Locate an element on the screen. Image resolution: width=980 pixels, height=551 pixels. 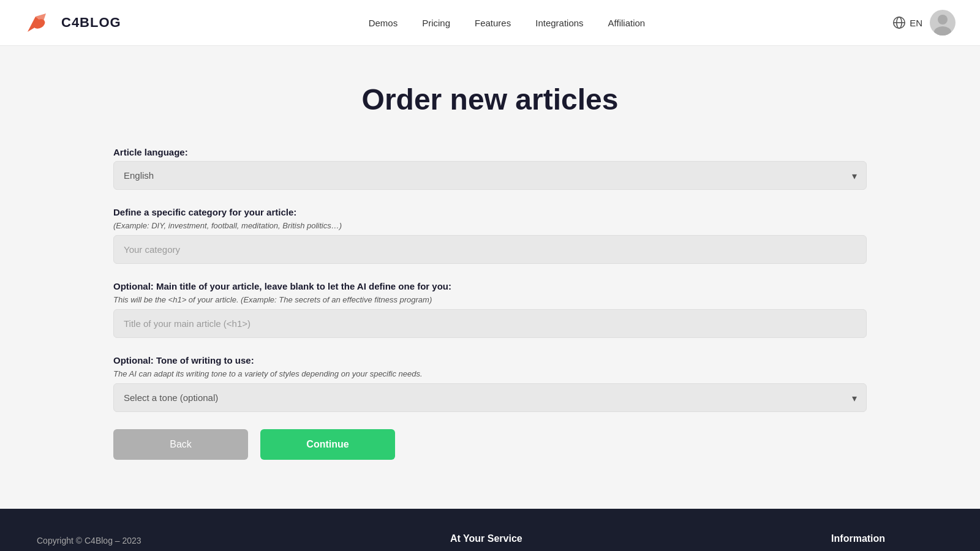
nav-integrations: Integrations is located at coordinates (559, 23).